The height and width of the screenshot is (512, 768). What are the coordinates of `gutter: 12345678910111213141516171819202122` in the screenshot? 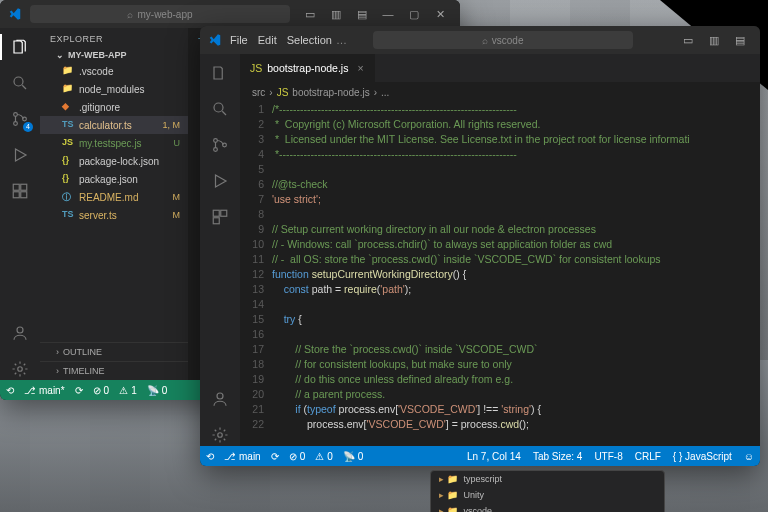 It's located at (256, 274).